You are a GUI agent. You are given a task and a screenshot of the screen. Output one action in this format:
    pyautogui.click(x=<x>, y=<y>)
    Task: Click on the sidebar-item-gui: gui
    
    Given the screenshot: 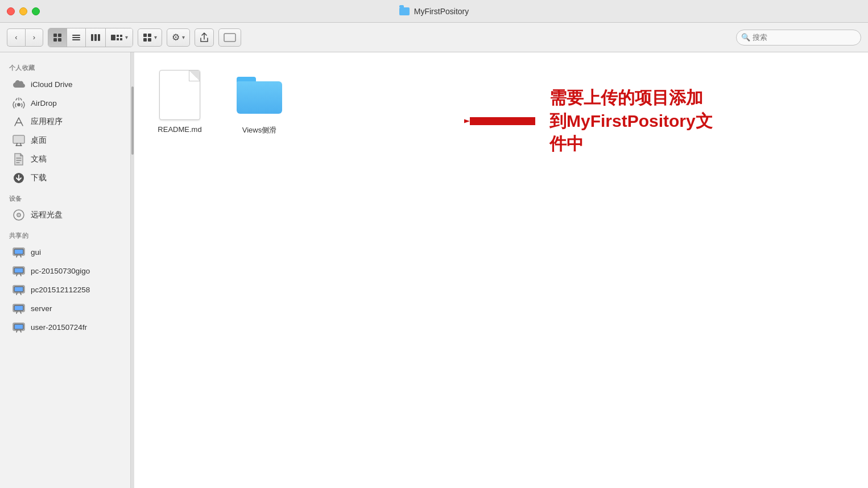 What is the action you would take?
    pyautogui.click(x=65, y=252)
    